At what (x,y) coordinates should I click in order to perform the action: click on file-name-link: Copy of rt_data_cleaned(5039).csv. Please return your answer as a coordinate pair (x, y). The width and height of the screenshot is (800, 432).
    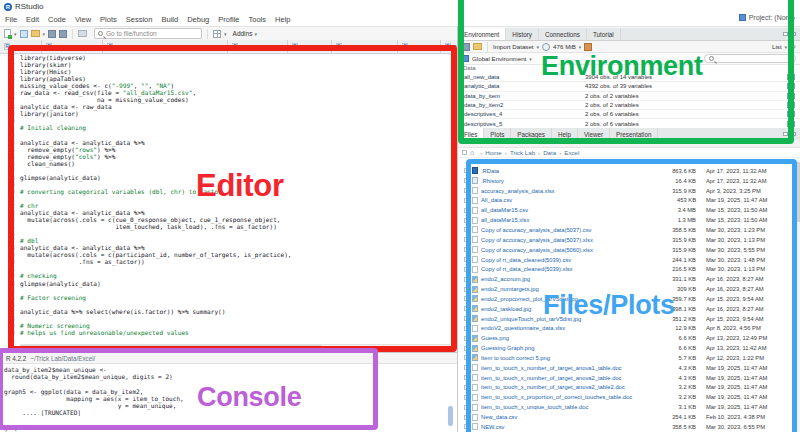
    Looking at the image, I should click on (568, 260).